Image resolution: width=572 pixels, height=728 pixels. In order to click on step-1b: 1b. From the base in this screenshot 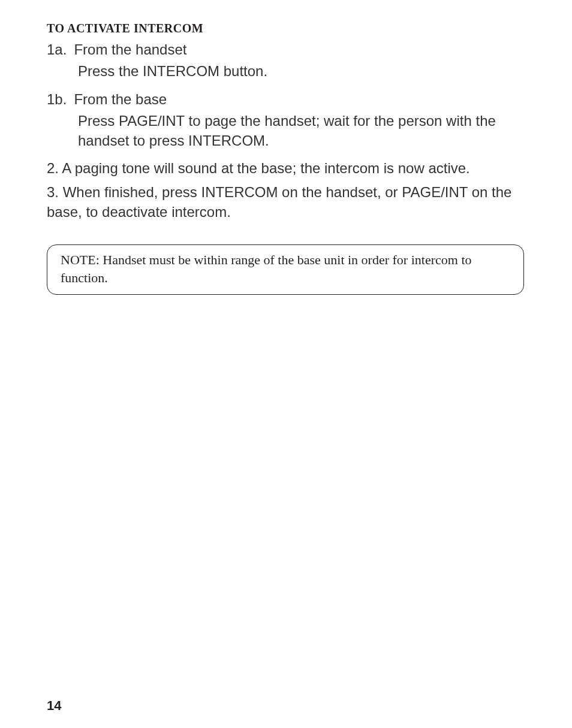, I will do `click(286, 99)`.